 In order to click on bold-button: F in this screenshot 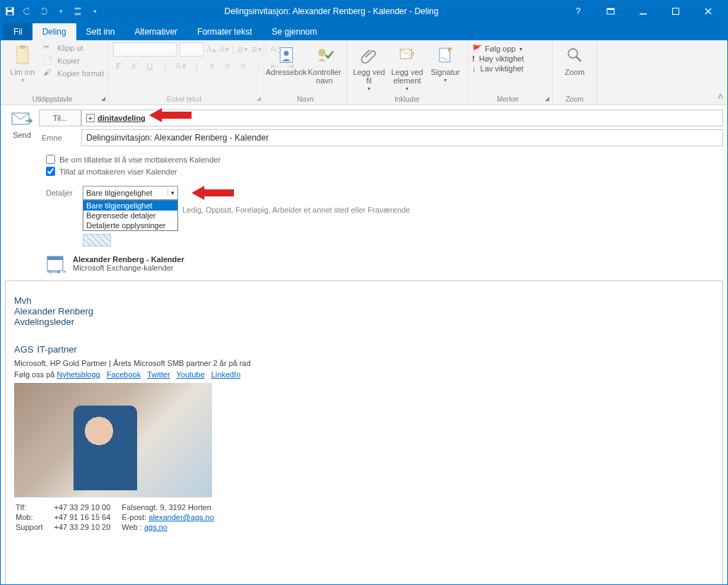, I will do `click(119, 66)`.